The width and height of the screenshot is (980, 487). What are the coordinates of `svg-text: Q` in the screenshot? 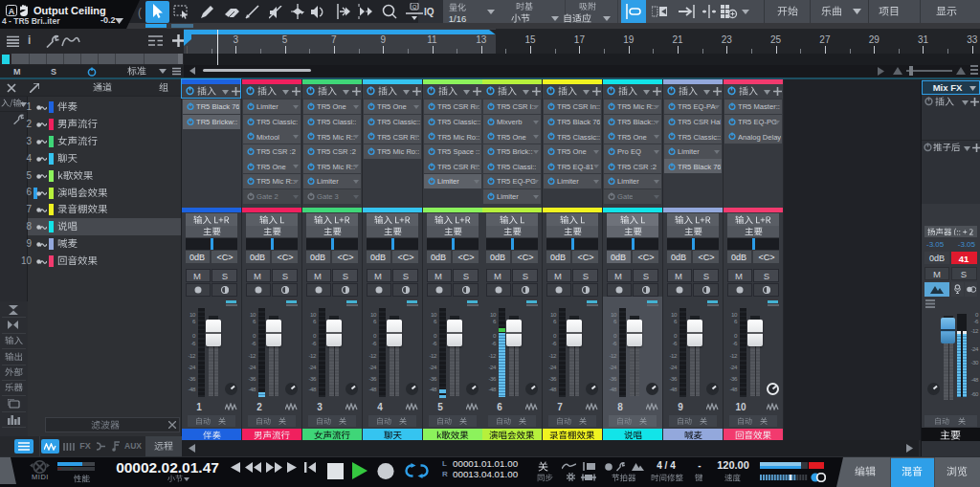 It's located at (415, 7).